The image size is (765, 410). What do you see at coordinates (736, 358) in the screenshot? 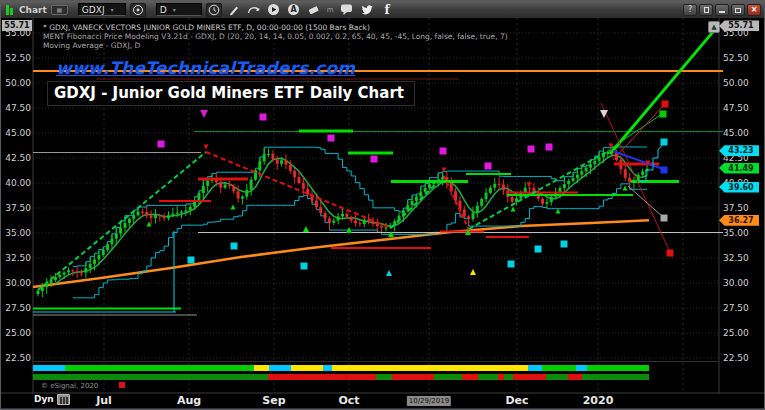
I see `y-axis-label-right: 22.50` at bounding box center [736, 358].